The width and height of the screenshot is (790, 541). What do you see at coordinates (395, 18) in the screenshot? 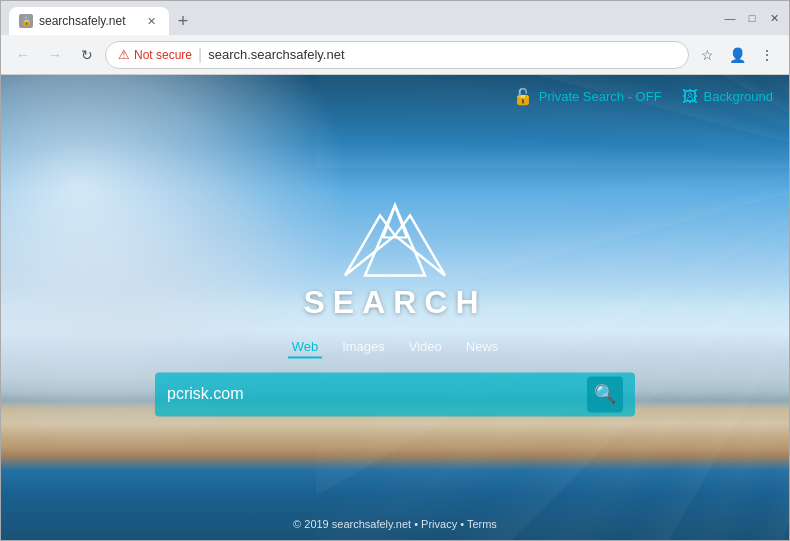
I see `title-bar: 🔒 searchsafely.net ✕ + — □ ✕` at bounding box center [395, 18].